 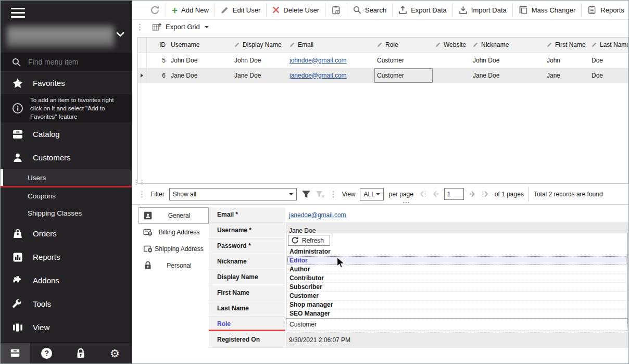 I want to click on role-option-customer: Customer, so click(x=457, y=296).